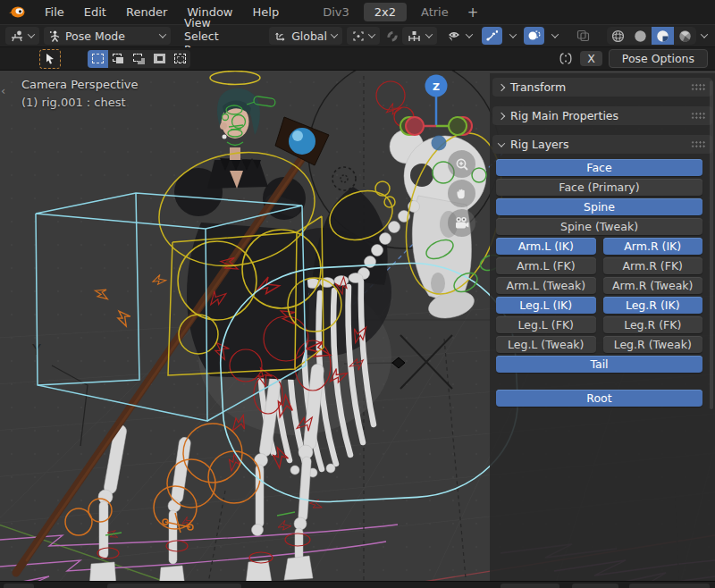 This screenshot has width=715, height=588. I want to click on rig-layer-leg-r-fk: Leg.R (FK), so click(653, 325).